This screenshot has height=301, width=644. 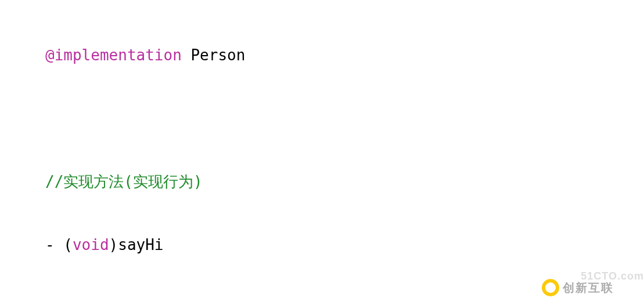 What do you see at coordinates (50, 245) in the screenshot?
I see `minus: -` at bounding box center [50, 245].